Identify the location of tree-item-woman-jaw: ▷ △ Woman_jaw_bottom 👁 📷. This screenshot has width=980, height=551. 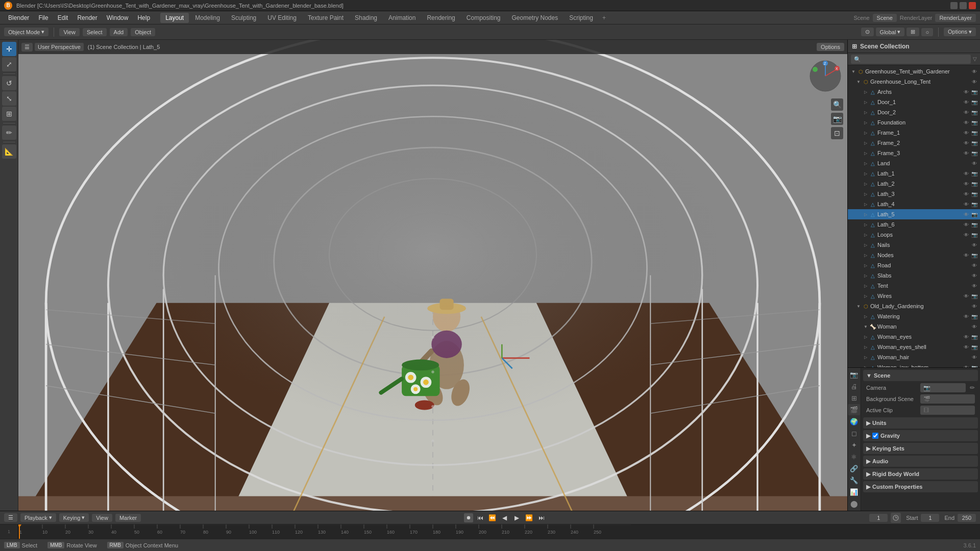
(914, 365).